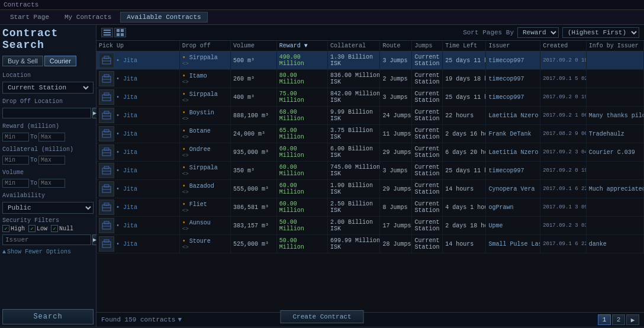 The height and width of the screenshot is (328, 644). Describe the element at coordinates (513, 60) in the screenshot. I see `issuer-cell: timecop997` at that location.